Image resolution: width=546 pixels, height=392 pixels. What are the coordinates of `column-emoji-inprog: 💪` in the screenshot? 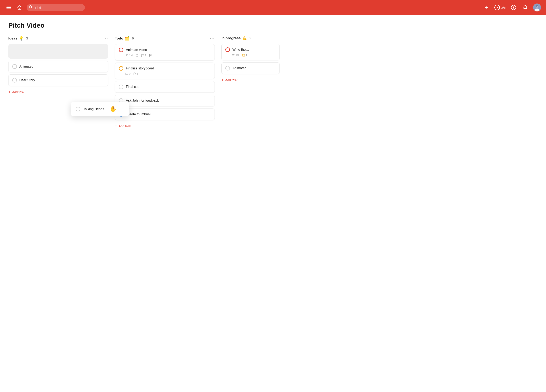 It's located at (245, 38).